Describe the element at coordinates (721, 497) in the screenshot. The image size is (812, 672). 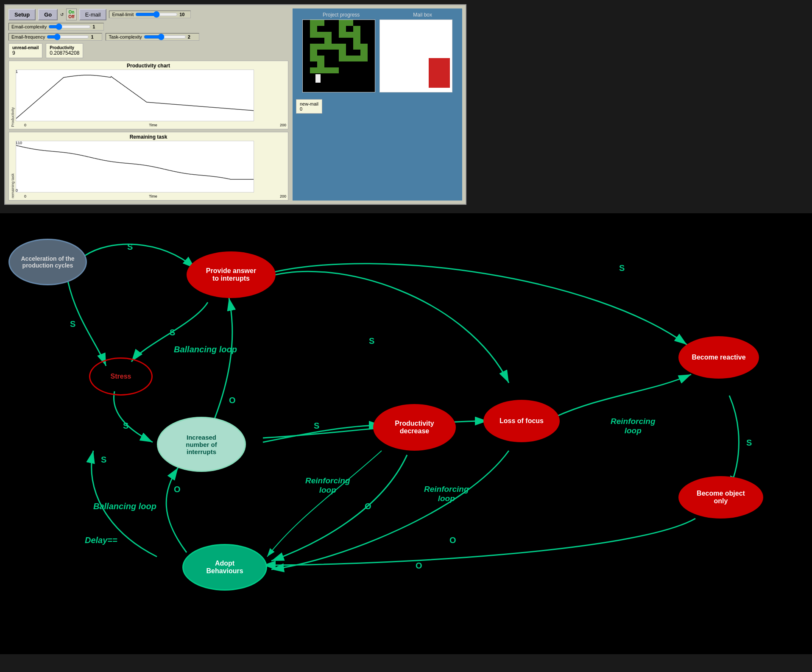
I see `node-become-object-only: Become object only` at that location.